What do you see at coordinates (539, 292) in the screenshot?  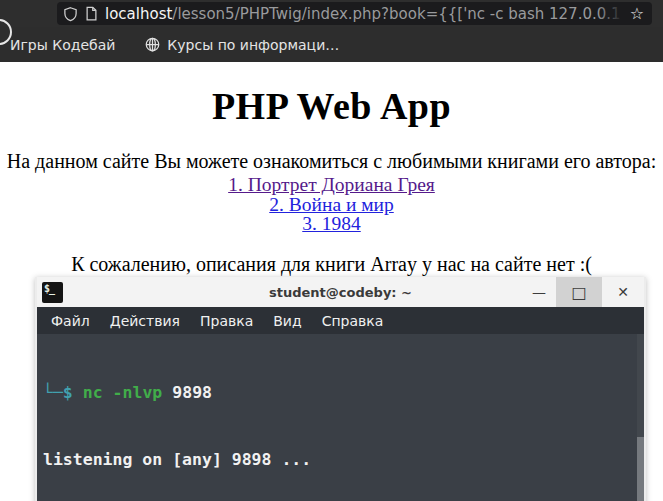 I see `minimize-button: —` at bounding box center [539, 292].